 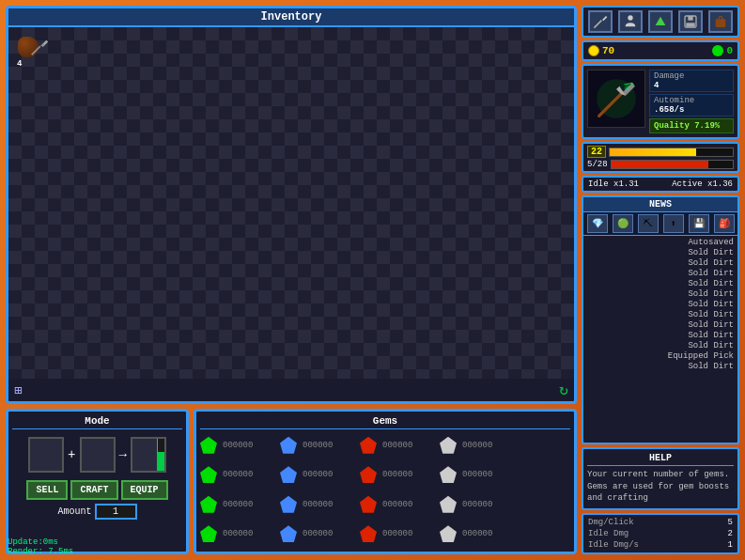 What do you see at coordinates (691, 105) in the screenshot?
I see `automine-stat: Automine .658/s` at bounding box center [691, 105].